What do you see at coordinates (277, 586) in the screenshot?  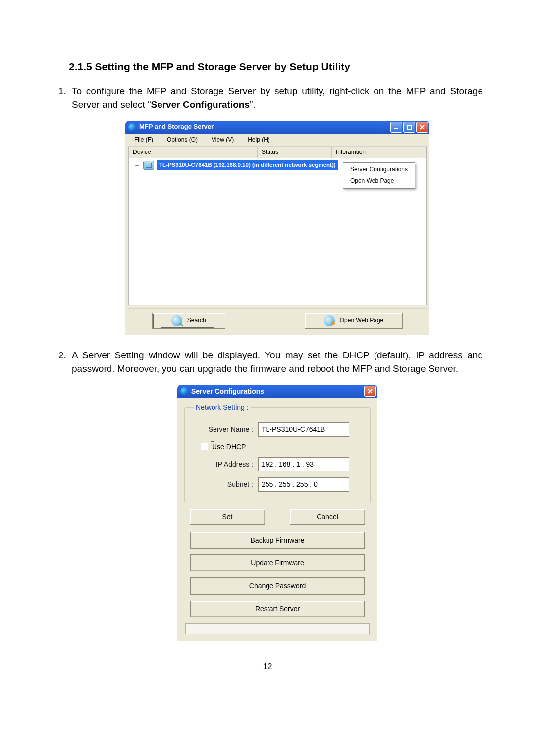 I see `change-password-button: Change Password` at bounding box center [277, 586].